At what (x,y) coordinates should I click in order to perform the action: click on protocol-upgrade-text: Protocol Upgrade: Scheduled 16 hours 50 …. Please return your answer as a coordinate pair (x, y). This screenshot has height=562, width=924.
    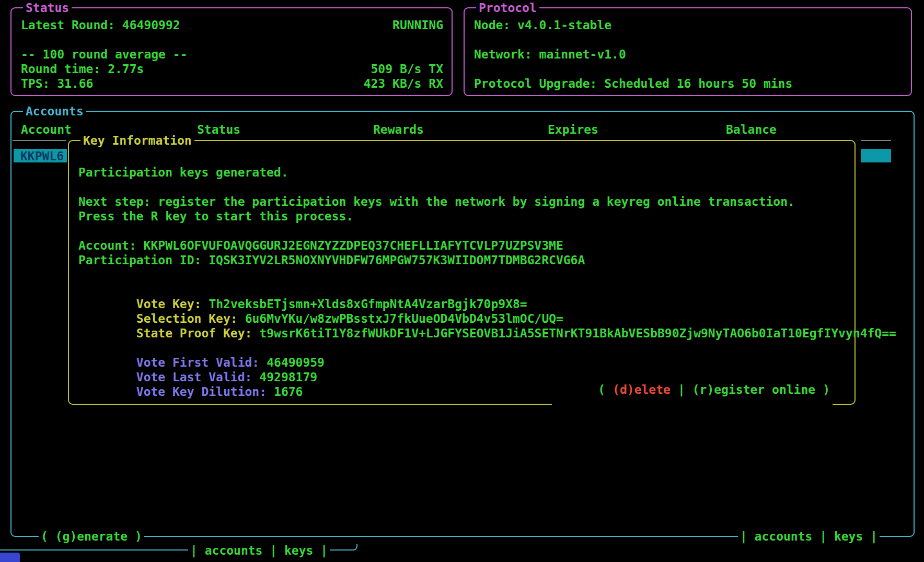
    Looking at the image, I should click on (688, 84).